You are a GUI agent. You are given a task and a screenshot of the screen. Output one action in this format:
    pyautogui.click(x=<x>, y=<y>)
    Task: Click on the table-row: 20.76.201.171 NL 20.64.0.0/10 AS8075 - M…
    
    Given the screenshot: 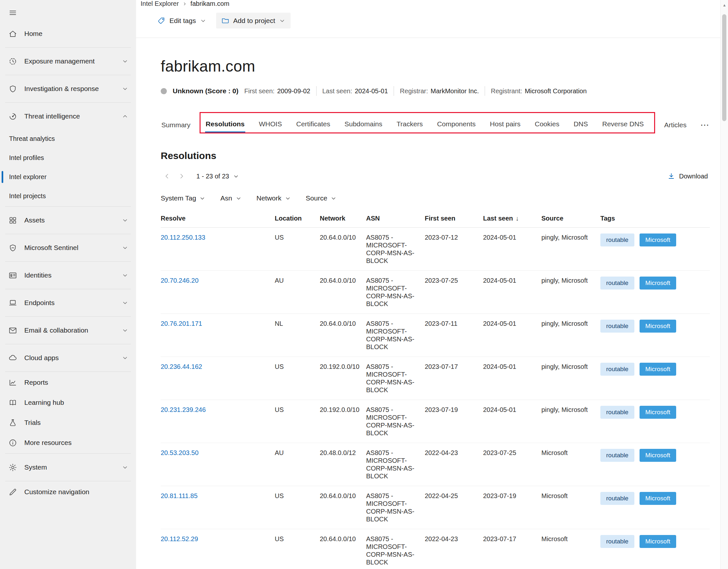 What is the action you would take?
    pyautogui.click(x=435, y=335)
    